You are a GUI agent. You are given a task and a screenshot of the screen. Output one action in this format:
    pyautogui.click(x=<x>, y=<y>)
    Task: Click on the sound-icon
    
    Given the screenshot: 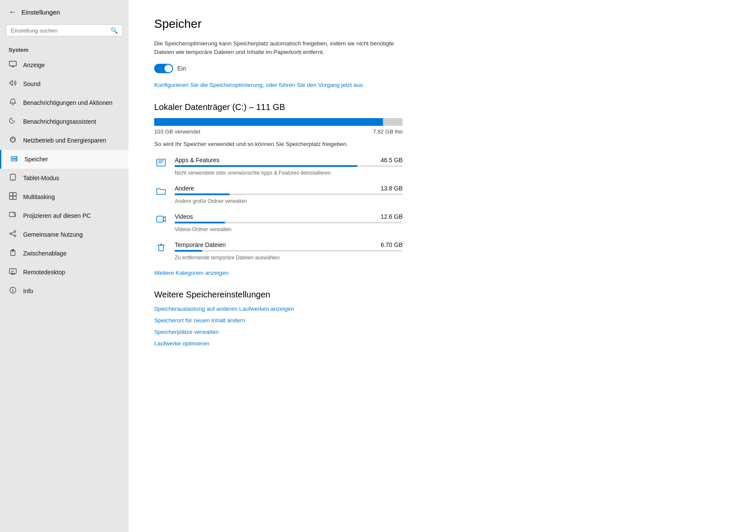 What is the action you would take?
    pyautogui.click(x=13, y=84)
    